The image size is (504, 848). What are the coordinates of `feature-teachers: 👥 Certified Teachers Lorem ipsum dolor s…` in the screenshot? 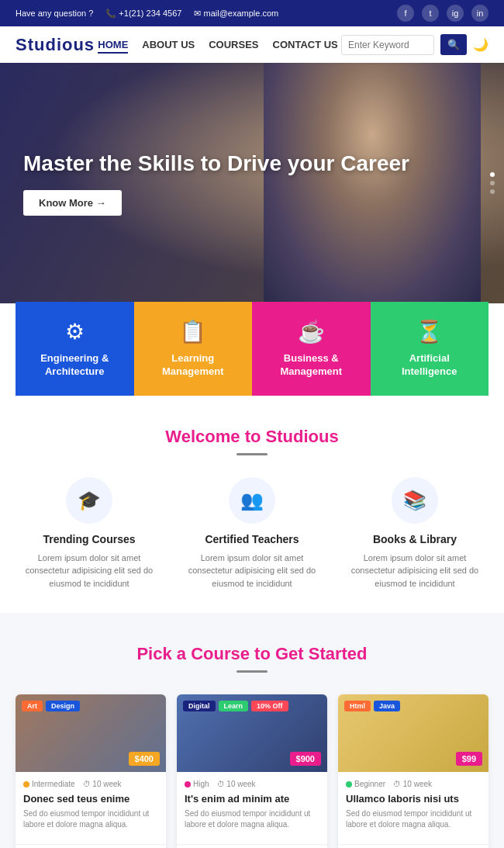 It's located at (252, 534).